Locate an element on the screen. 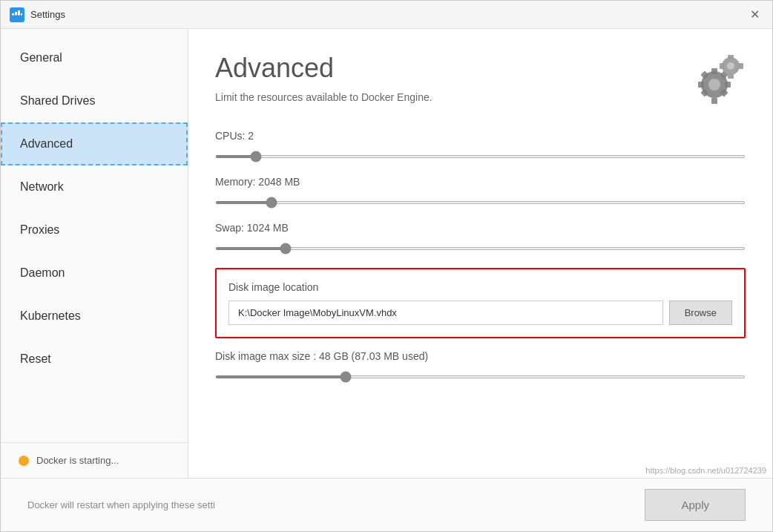 This screenshot has width=773, height=532. sidebar-item-general: General is located at coordinates (94, 58).